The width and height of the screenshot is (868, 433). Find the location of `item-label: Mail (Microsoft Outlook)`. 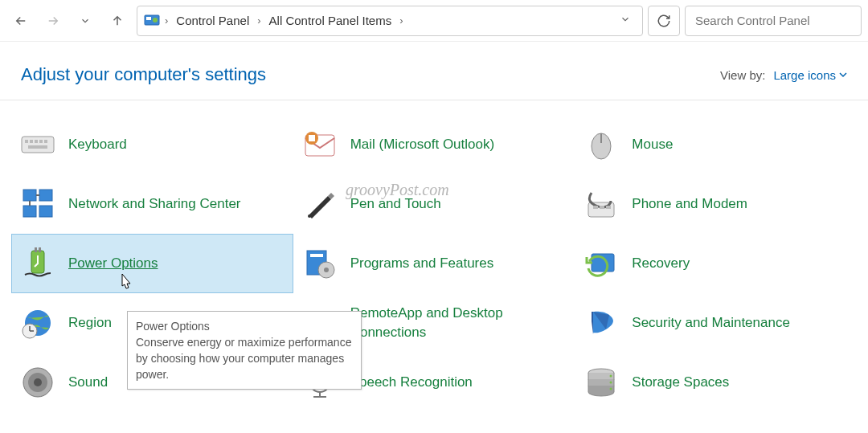

item-label: Mail (Microsoft Outlook) is located at coordinates (423, 145).